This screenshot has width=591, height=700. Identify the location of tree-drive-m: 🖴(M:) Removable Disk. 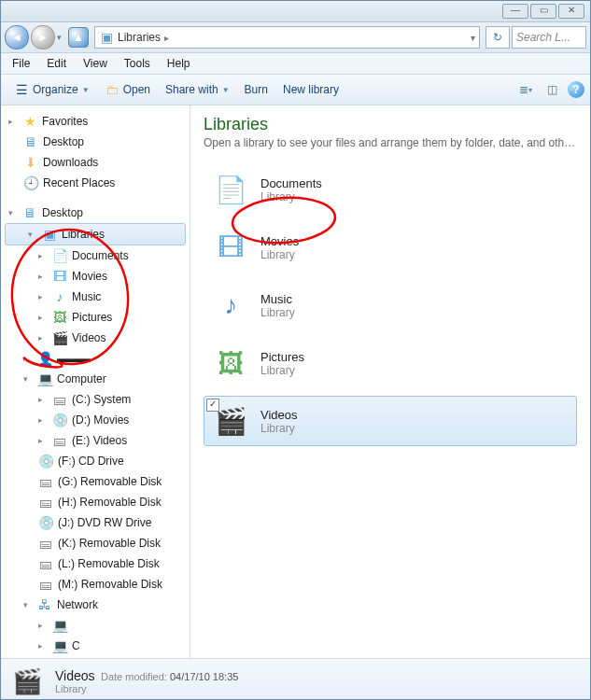
(95, 584).